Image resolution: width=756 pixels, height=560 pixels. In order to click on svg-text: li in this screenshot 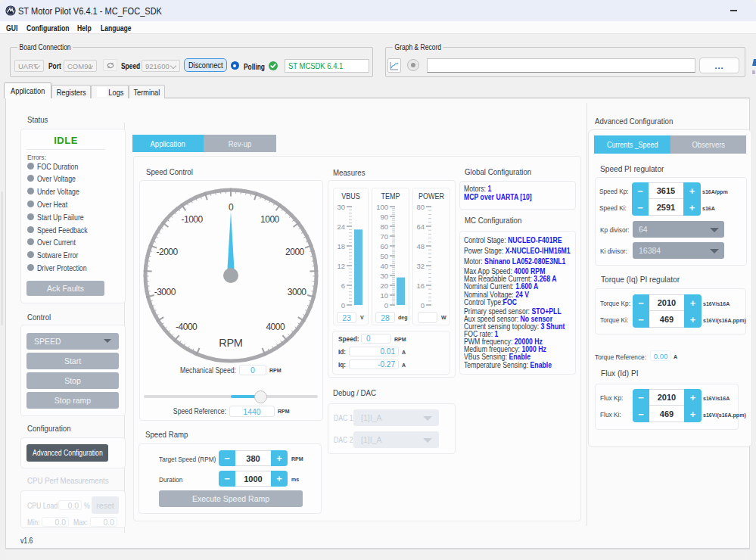, I will do `click(754, 73)`.